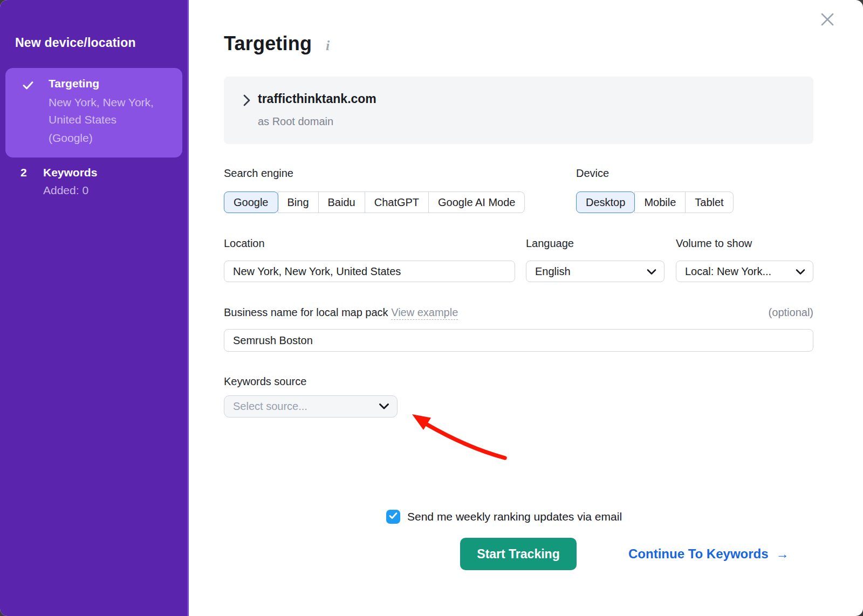 The height and width of the screenshot is (616, 863). I want to click on step-targeting-location: New York, New York,United States, so click(112, 111).